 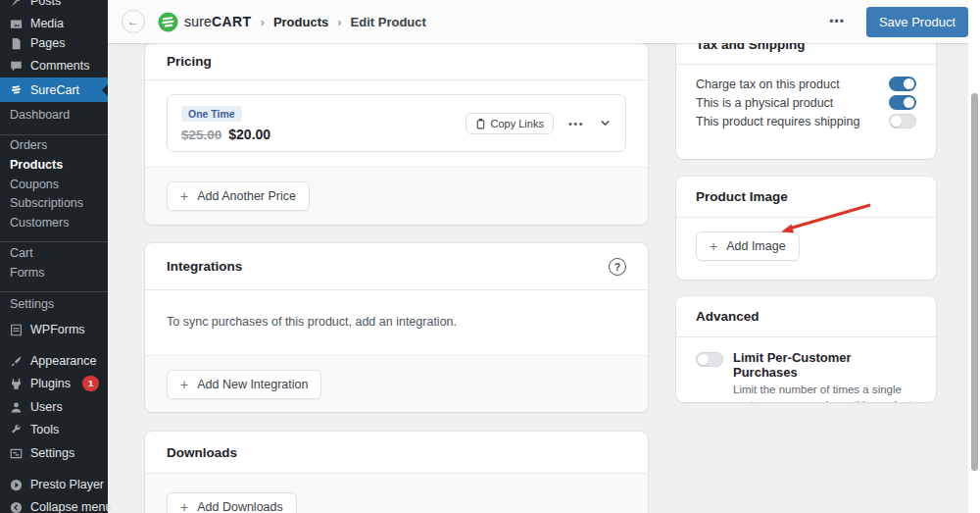 I want to click on surecart-logo-text: surecart, so click(x=218, y=22).